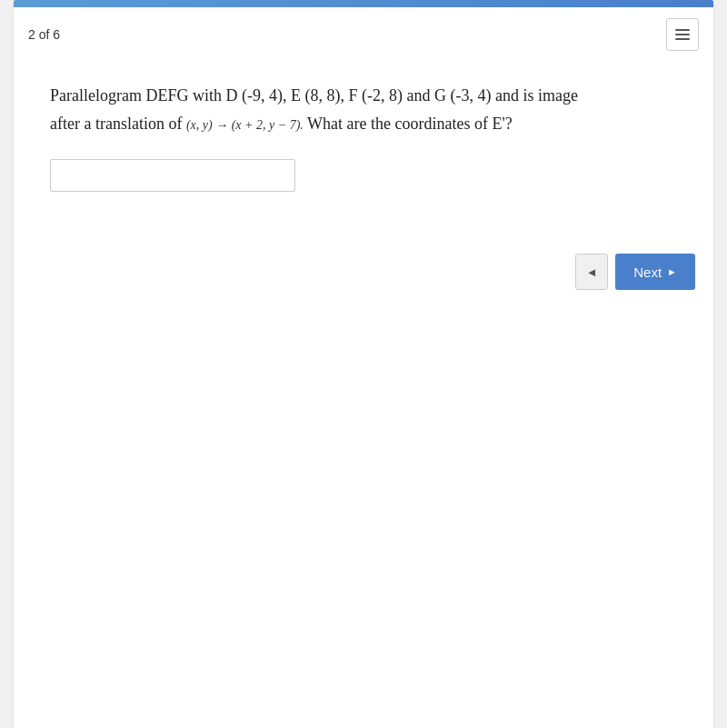 The width and height of the screenshot is (727, 728). What do you see at coordinates (410, 124) in the screenshot?
I see `question-text-part3: What are the coordinates of E'?` at bounding box center [410, 124].